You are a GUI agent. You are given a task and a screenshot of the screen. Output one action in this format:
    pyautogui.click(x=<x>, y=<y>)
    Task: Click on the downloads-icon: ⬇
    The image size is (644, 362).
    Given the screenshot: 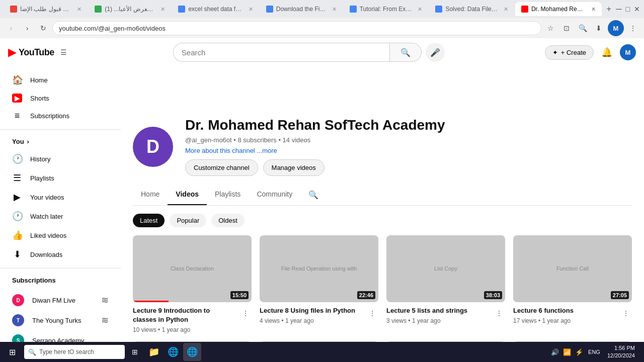 What is the action you would take?
    pyautogui.click(x=17, y=254)
    